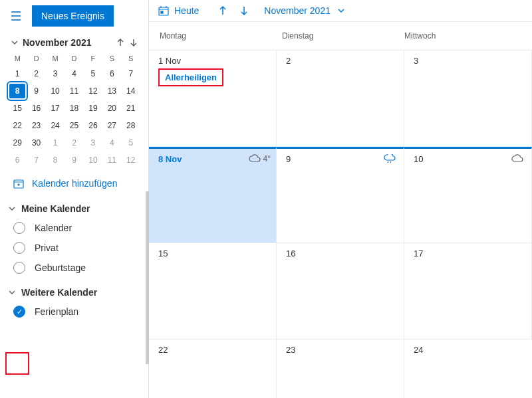 The image size is (532, 398). What do you see at coordinates (468, 195) in the screenshot?
I see `day-cell: 10` at bounding box center [468, 195].